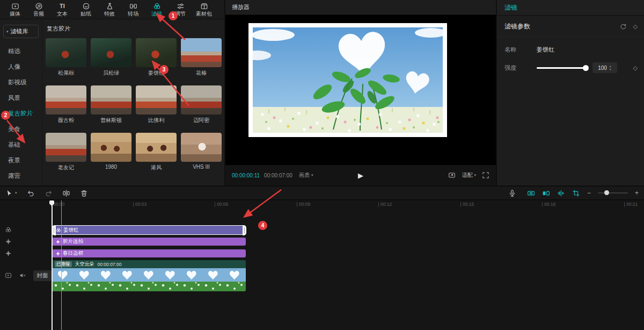  What do you see at coordinates (15, 6) in the screenshot?
I see `media-icon` at bounding box center [15, 6].